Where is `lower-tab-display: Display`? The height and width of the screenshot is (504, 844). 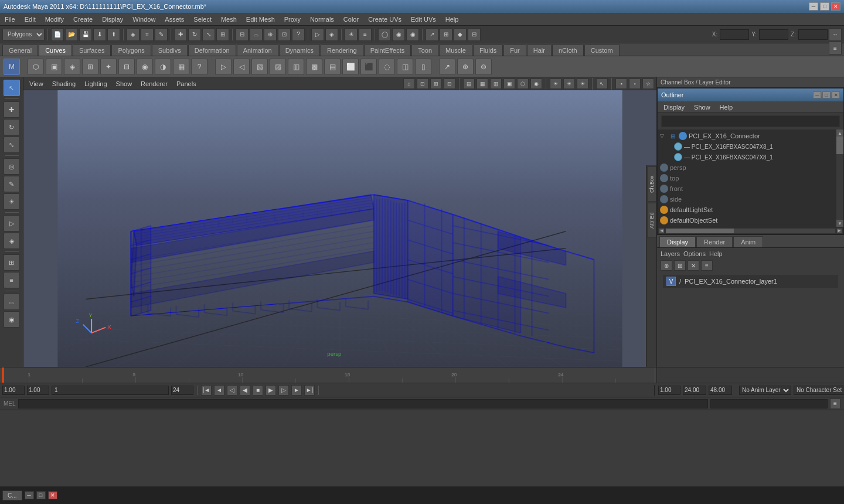
lower-tab-display: Display is located at coordinates (678, 241).